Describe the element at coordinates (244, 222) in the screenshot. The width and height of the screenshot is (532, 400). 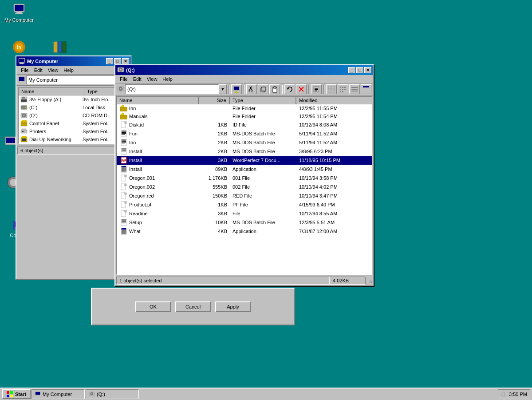
I see `q-file-row: Setup10KBMS-DOS Batch File12/3/95 5:51 A…` at that location.